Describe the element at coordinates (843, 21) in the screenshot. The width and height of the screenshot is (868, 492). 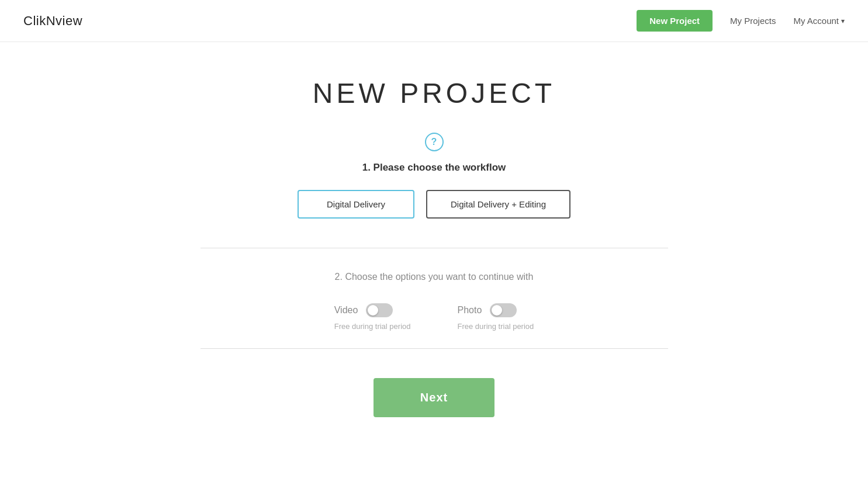
I see `chevron-down-icon: ▾` at that location.